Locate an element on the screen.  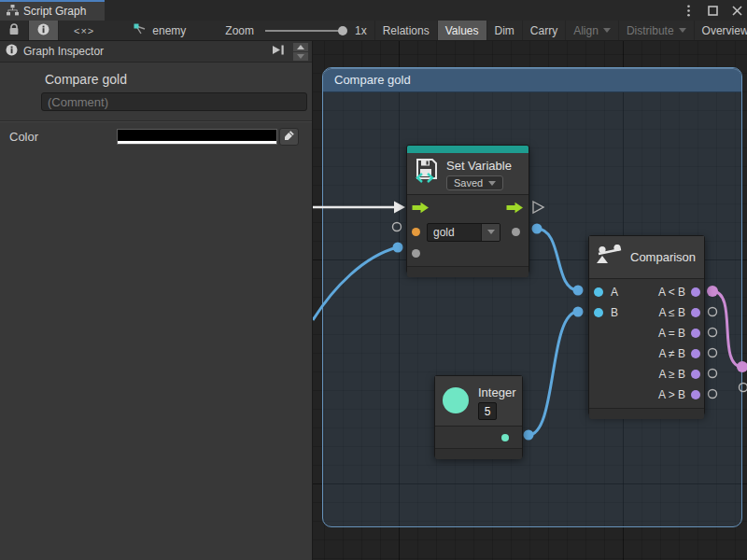
node-title: Integer is located at coordinates (497, 392).